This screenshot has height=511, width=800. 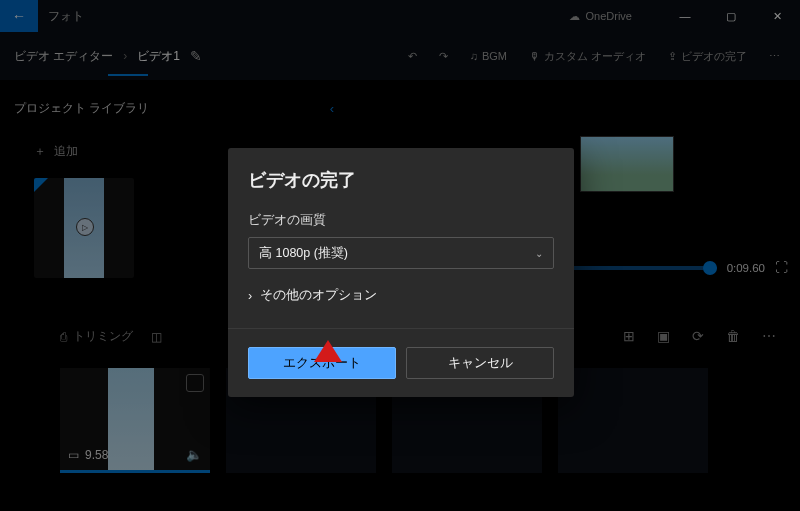 What do you see at coordinates (401, 362) in the screenshot?
I see `dialog-button-row: エクスポート キャンセル` at bounding box center [401, 362].